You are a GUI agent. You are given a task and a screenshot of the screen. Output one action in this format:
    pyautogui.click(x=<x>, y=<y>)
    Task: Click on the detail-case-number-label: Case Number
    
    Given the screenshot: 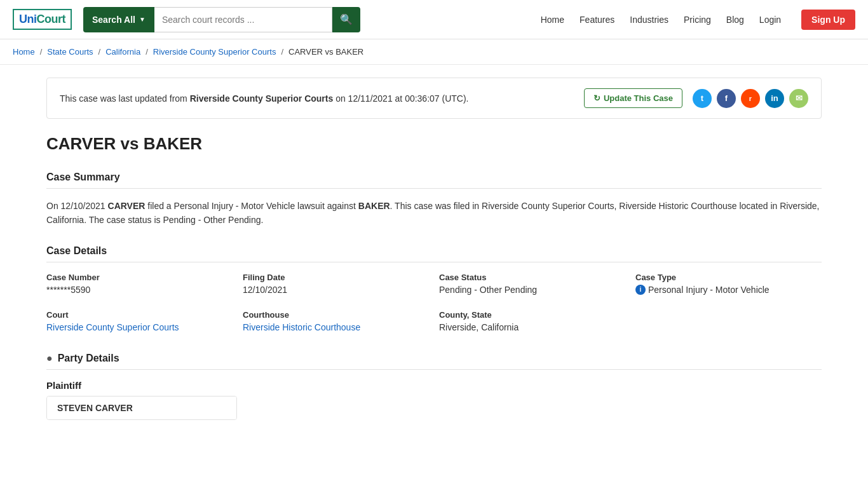 What is the action you would take?
    pyautogui.click(x=140, y=277)
    